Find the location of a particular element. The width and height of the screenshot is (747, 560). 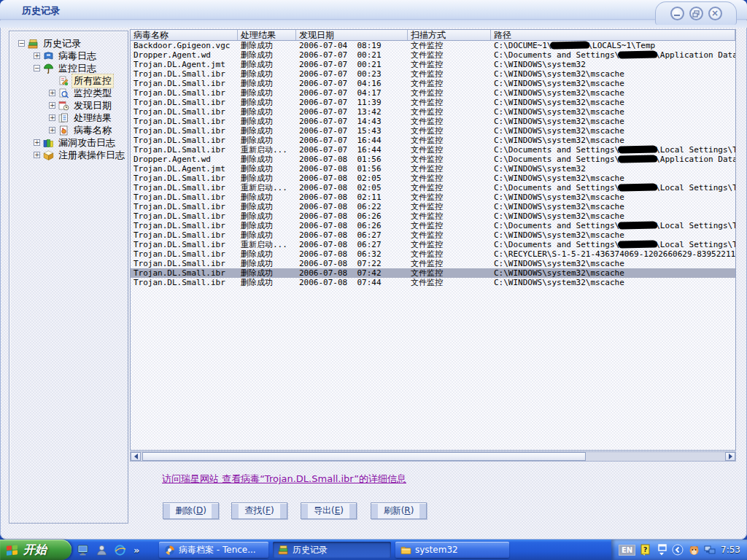

table-row: Backdoor.Gpigeon.vgc删除成功2006-07-04 08:19… is located at coordinates (433, 45).